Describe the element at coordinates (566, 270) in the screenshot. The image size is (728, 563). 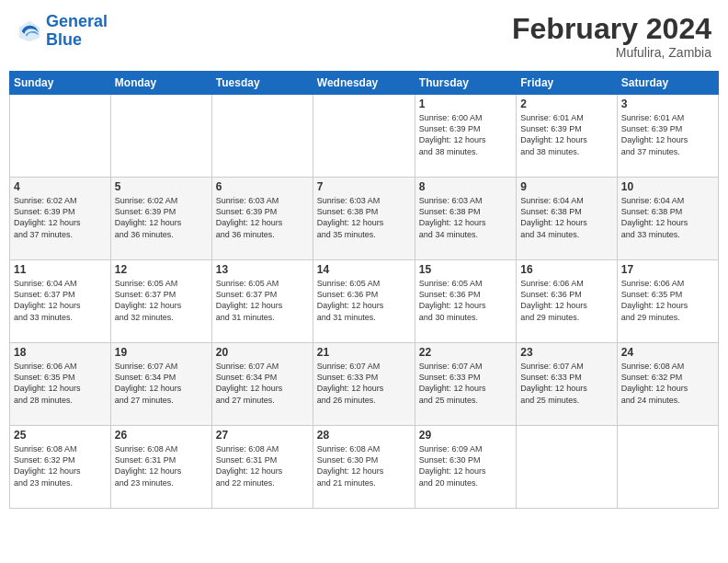
I see `day-number: 16` at that location.